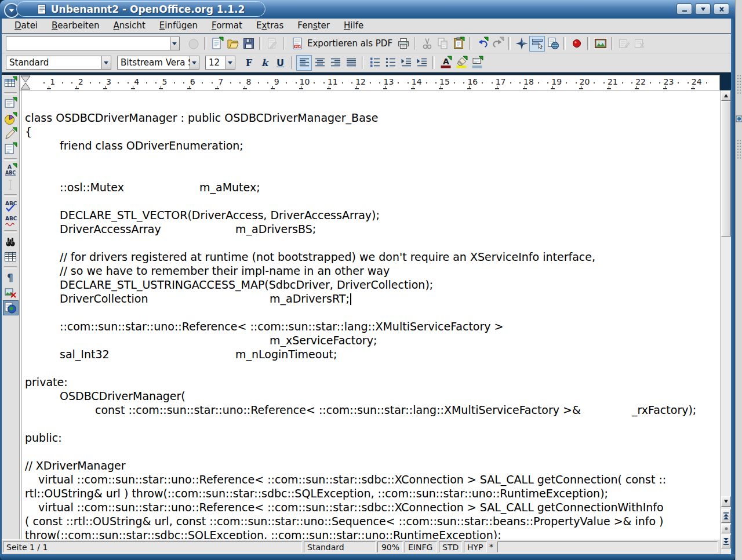 The height and width of the screenshot is (560, 742). What do you see at coordinates (482, 44) in the screenshot?
I see `undo-icon` at bounding box center [482, 44].